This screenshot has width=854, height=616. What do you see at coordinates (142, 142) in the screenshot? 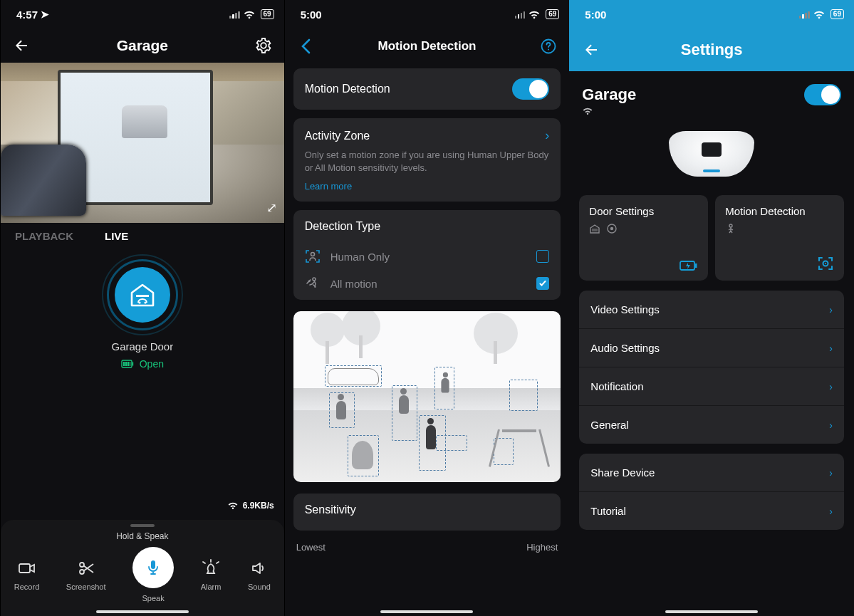
I see `live-video: eufy ⤢` at bounding box center [142, 142].